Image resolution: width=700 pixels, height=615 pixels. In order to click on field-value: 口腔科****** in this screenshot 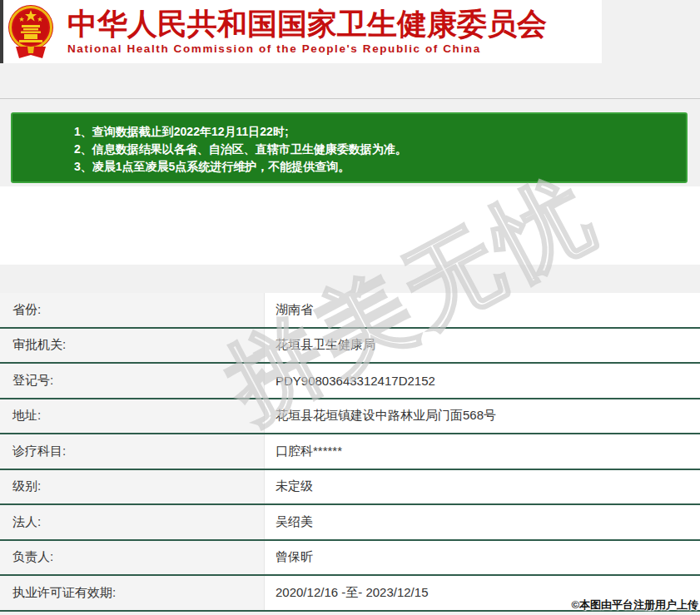, I will do `click(482, 451)`.